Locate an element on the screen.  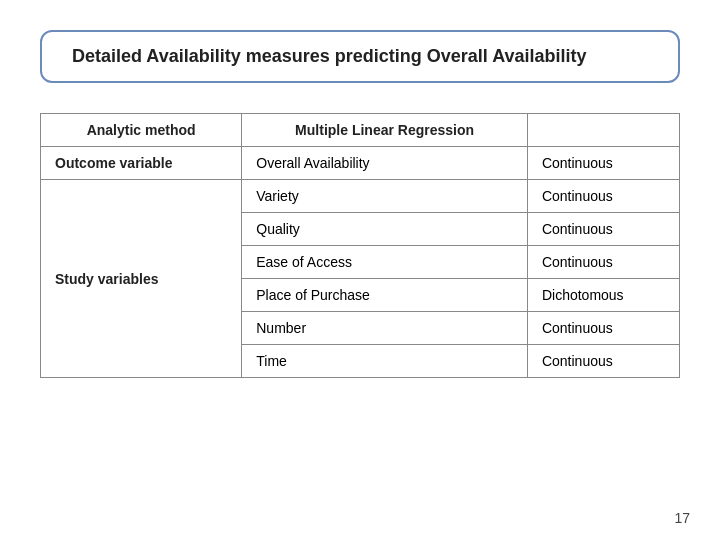
study-number: Number is located at coordinates (385, 328).